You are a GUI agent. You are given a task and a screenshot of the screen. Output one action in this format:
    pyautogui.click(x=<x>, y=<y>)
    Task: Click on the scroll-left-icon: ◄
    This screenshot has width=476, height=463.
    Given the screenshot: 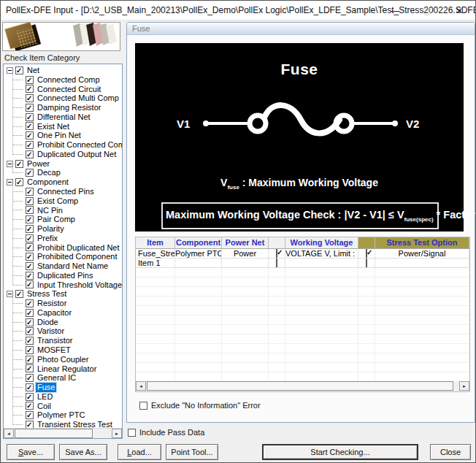 What is the action you would take?
    pyautogui.click(x=141, y=386)
    